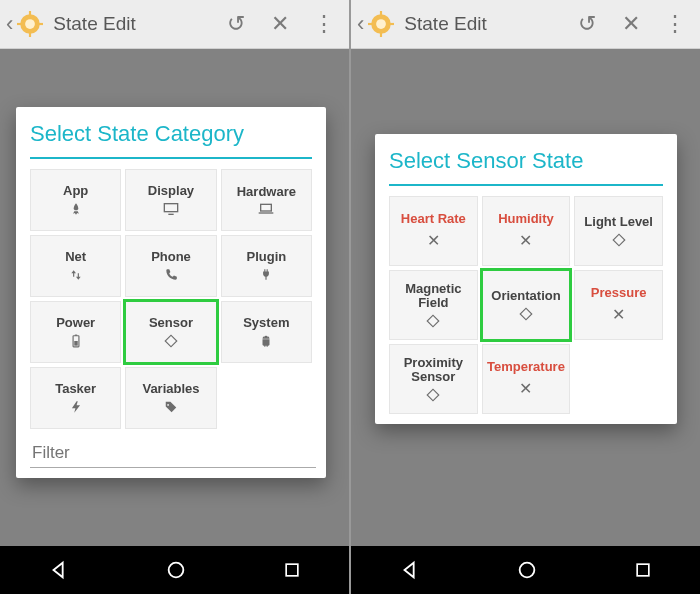  Describe the element at coordinates (76, 341) in the screenshot. I see `battery-icon` at that location.